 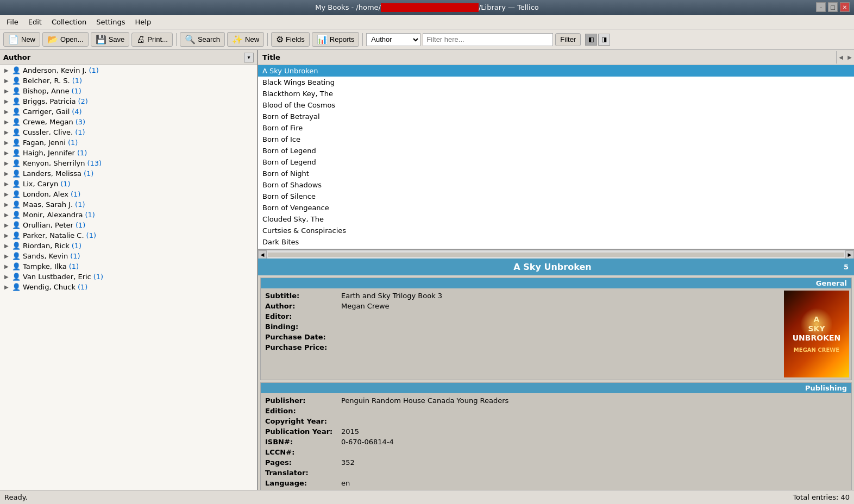 I want to click on fields-button: ⚙ Fields, so click(x=290, y=39).